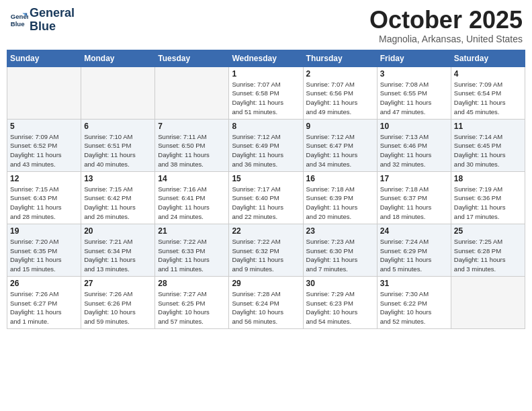  What do you see at coordinates (266, 231) in the screenshot?
I see `day-number: 22` at bounding box center [266, 231].